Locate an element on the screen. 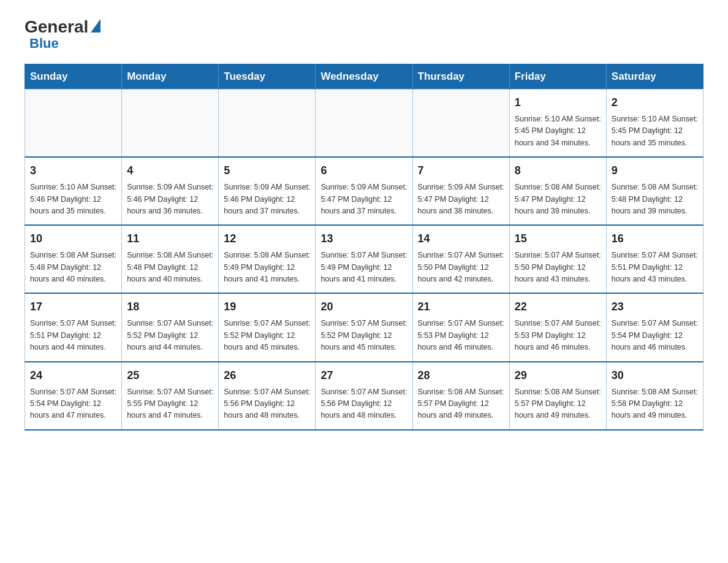 The image size is (728, 563). day-number: 26 is located at coordinates (267, 375).